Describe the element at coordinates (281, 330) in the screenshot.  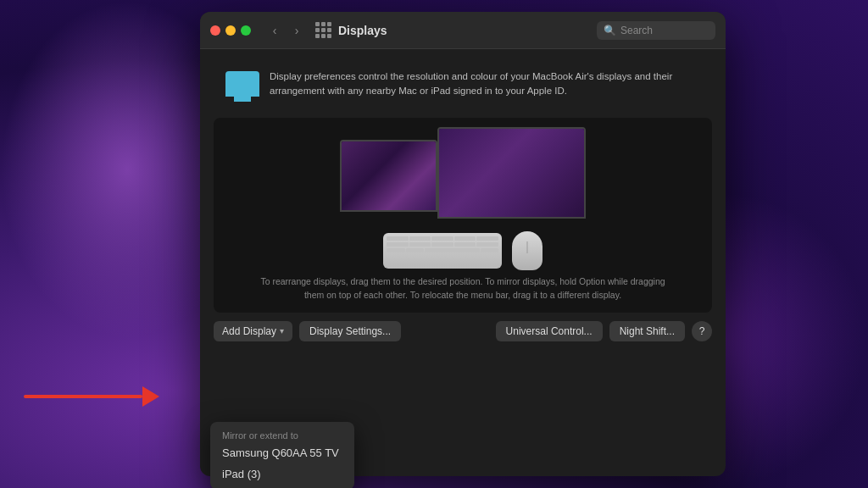
I see `dropdown-arrow-icon: ▾` at that location.